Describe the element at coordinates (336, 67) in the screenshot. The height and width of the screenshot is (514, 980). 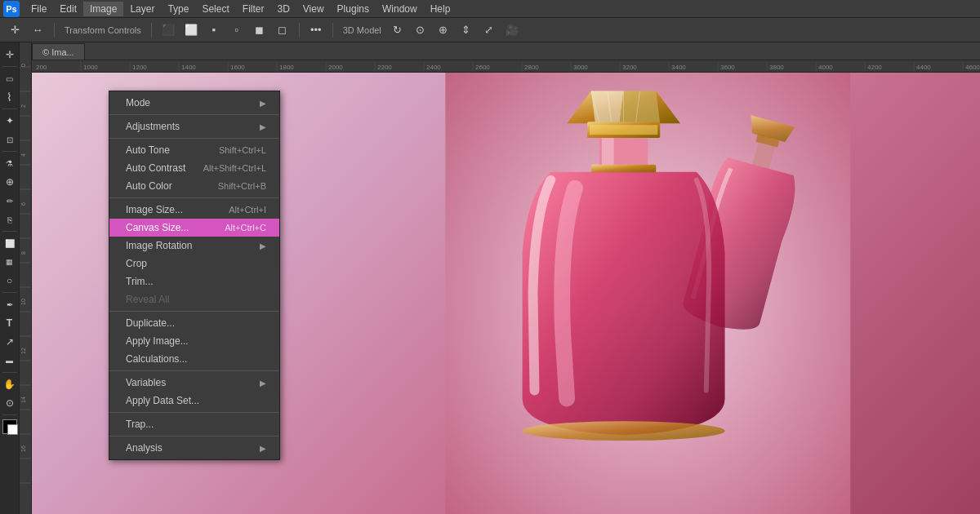
I see `svg-text: 2000` at that location.